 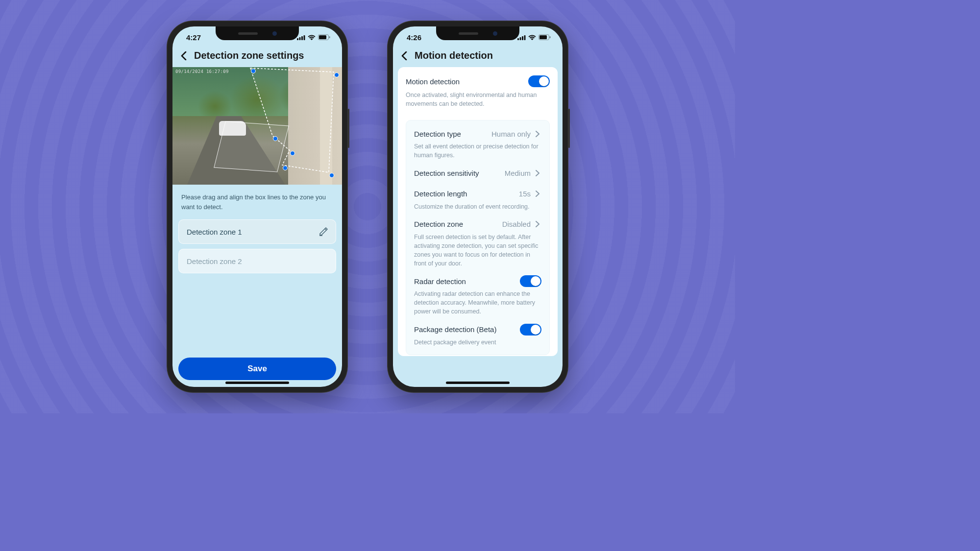 I want to click on row-desc: Once activated, slight environmental and…, so click(x=478, y=102).